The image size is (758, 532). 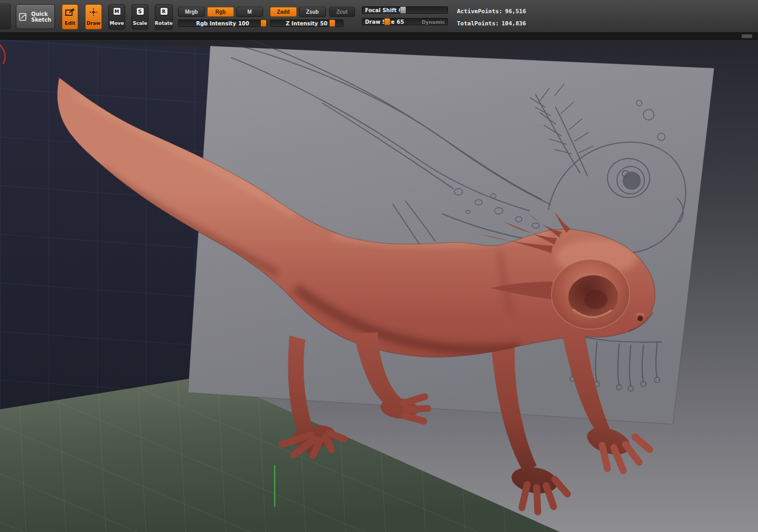 What do you see at coordinates (223, 23) in the screenshot?
I see `rgb-intensity-slider: Rgb Intensity 100` at bounding box center [223, 23].